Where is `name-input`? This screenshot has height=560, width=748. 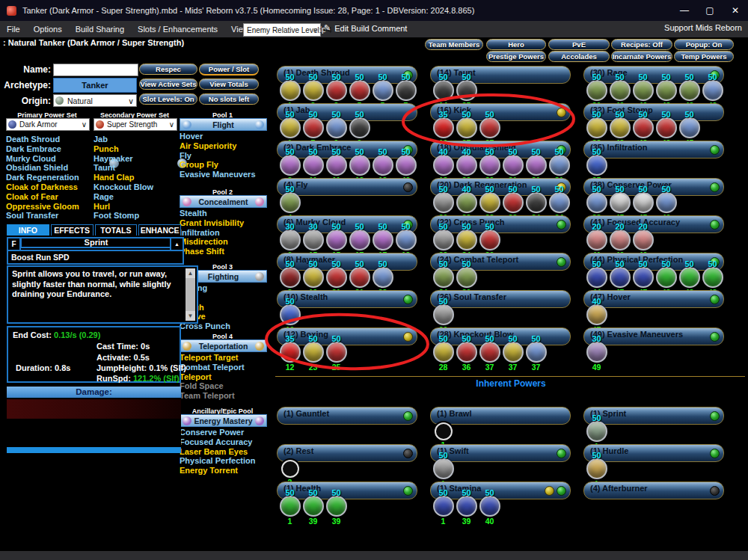
name-input is located at coordinates (96, 70).